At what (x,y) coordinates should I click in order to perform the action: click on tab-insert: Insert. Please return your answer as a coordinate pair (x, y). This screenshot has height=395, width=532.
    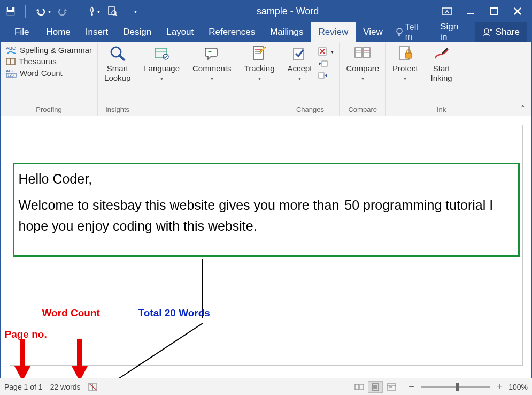
    Looking at the image, I should click on (97, 32).